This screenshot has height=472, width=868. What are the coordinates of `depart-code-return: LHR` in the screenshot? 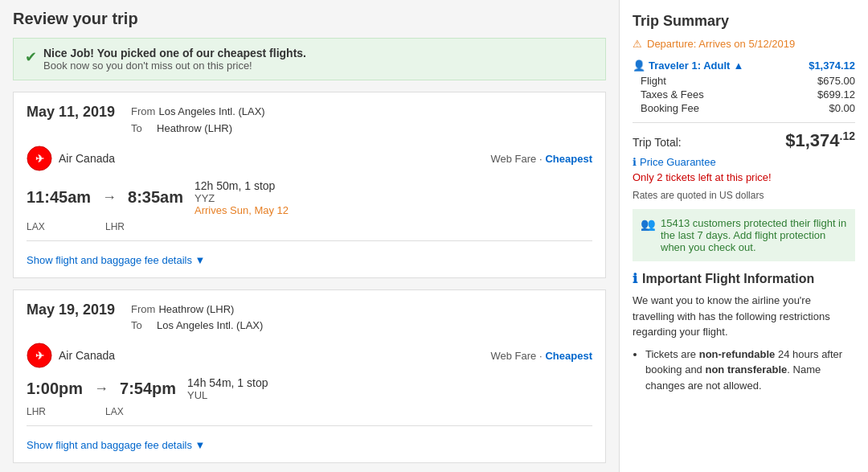 It's located at (43, 412).